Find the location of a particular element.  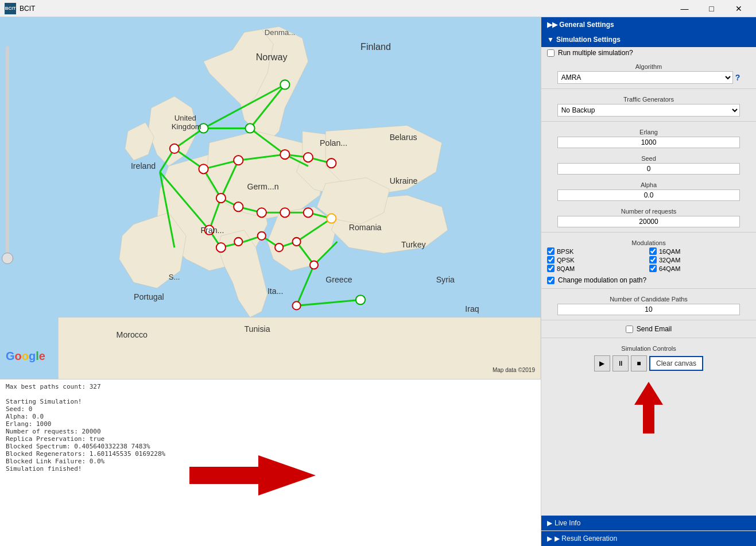

live-info-header: ▶ Live Info is located at coordinates (649, 523).